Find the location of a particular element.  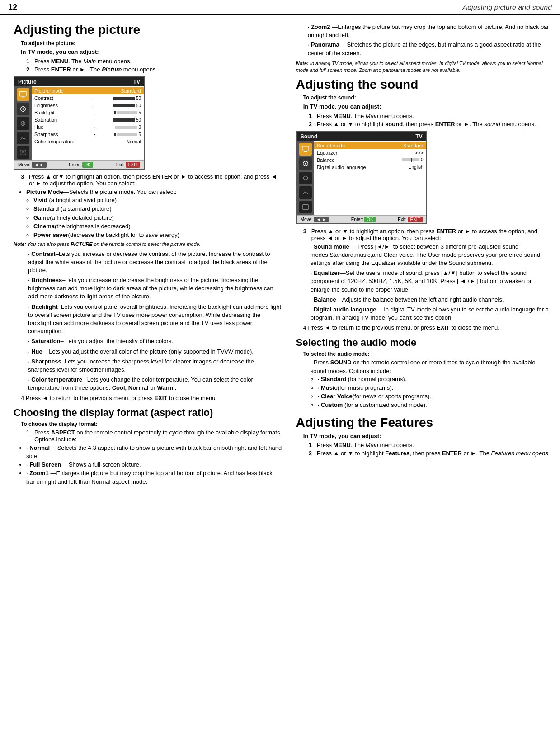

tv-mode-sound-heading: In TV mode, you can adjust: is located at coordinates (428, 107).